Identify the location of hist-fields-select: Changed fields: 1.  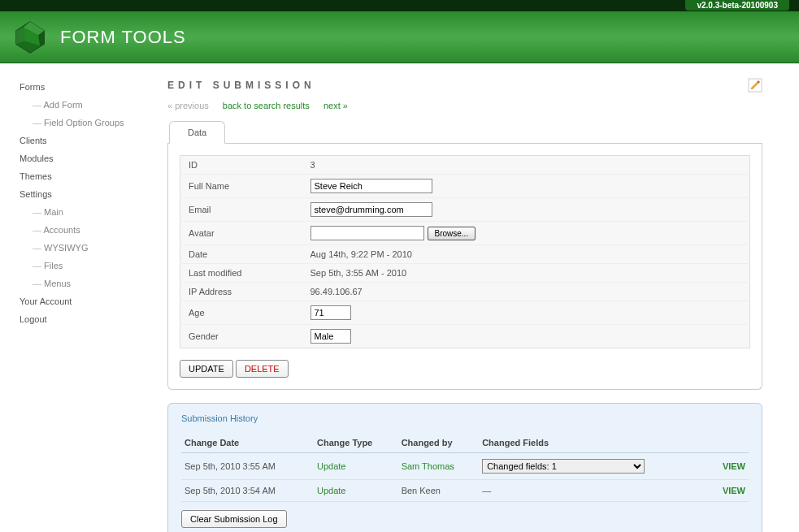
(563, 466).